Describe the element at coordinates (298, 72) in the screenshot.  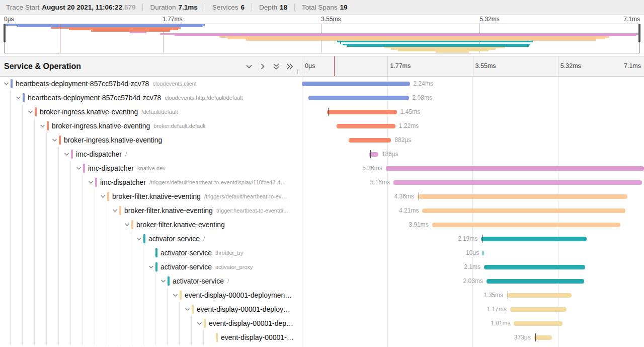
I see `column-resizer-grip` at that location.